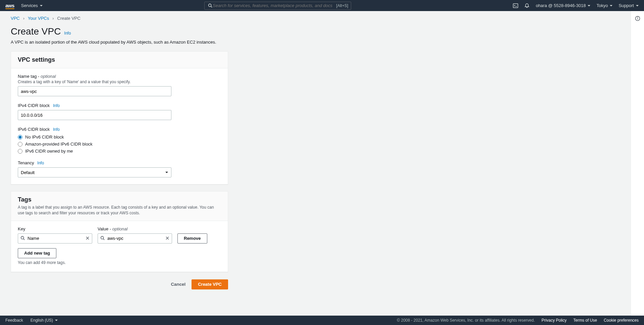 This screenshot has height=325, width=644. I want to click on name-tag-input, so click(95, 91).